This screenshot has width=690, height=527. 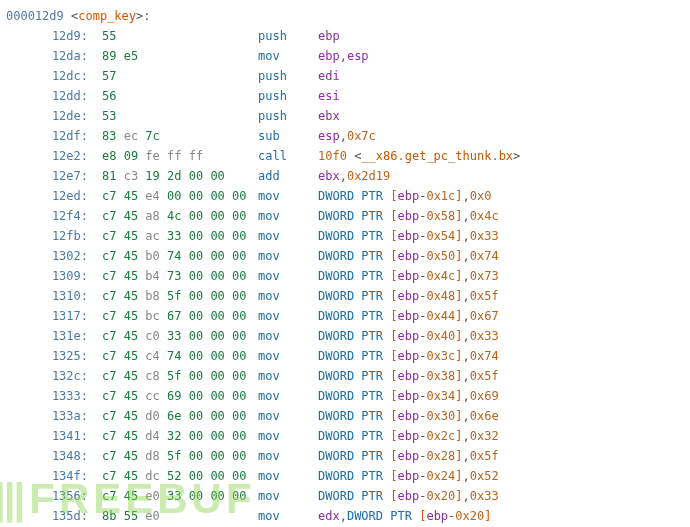 I want to click on operands: ebx,0x2d19, so click(x=504, y=176).